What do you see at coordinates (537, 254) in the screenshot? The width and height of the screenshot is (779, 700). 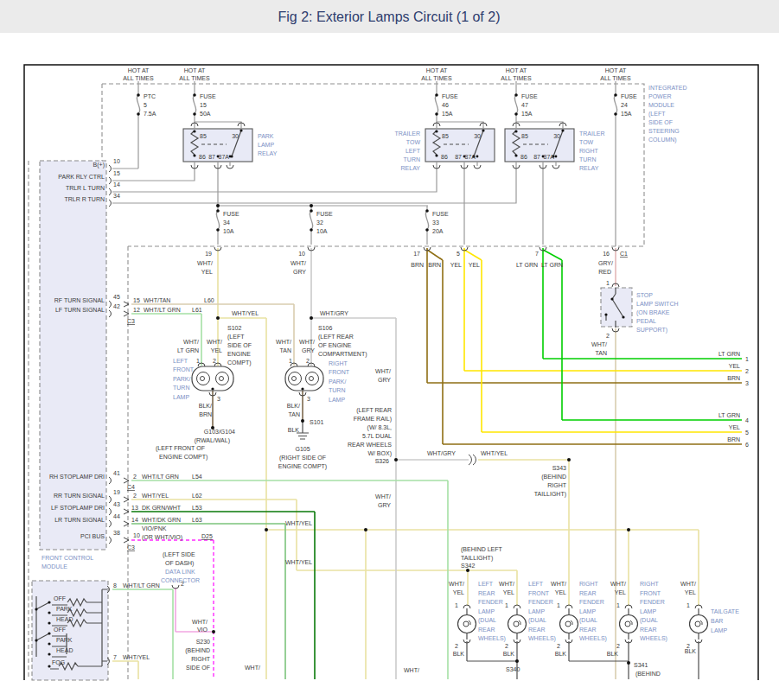 I see `ipm-pin: 7` at bounding box center [537, 254].